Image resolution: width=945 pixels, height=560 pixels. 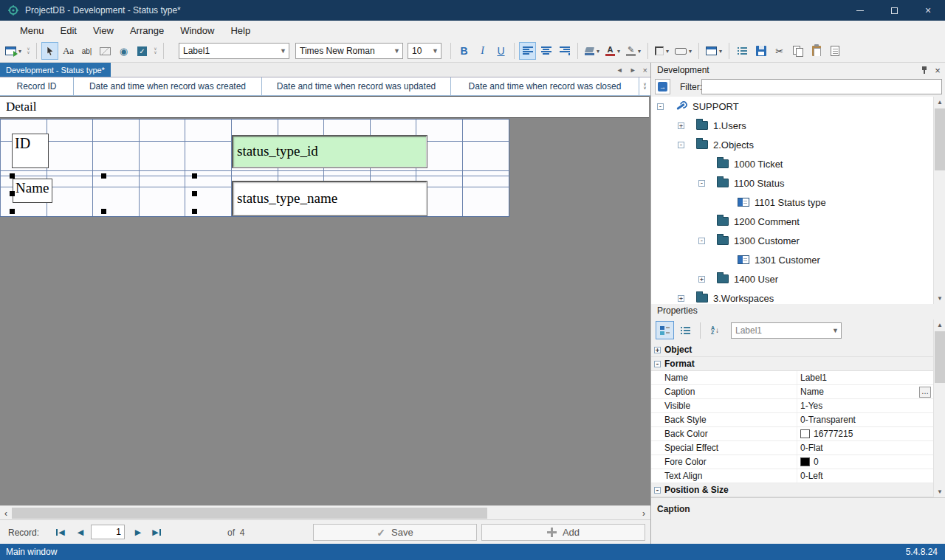 What do you see at coordinates (798, 364) in the screenshot?
I see `property-category-format: -Format` at bounding box center [798, 364].